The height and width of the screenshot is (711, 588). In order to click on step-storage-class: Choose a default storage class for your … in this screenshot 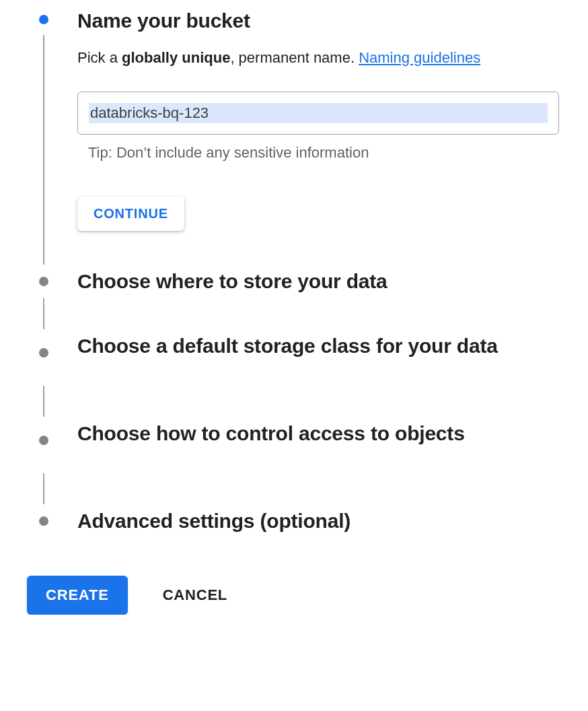, I will do `click(297, 373)`.